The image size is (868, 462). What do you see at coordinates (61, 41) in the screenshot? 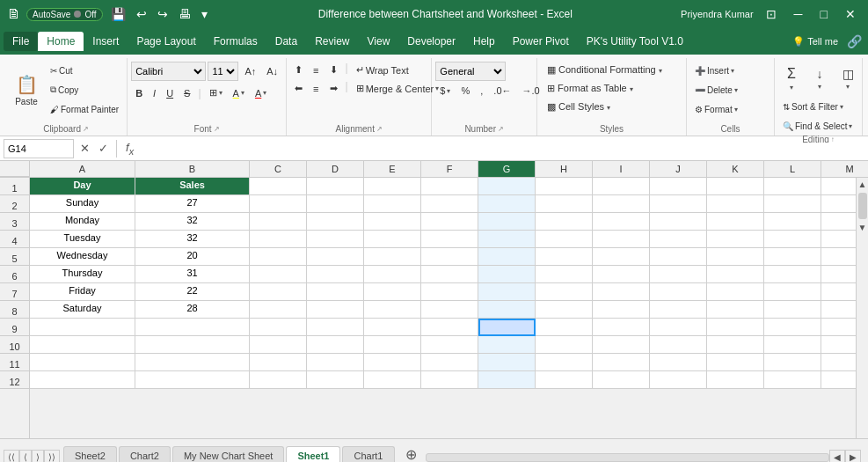
I see `menu-home: Home` at bounding box center [61, 41].